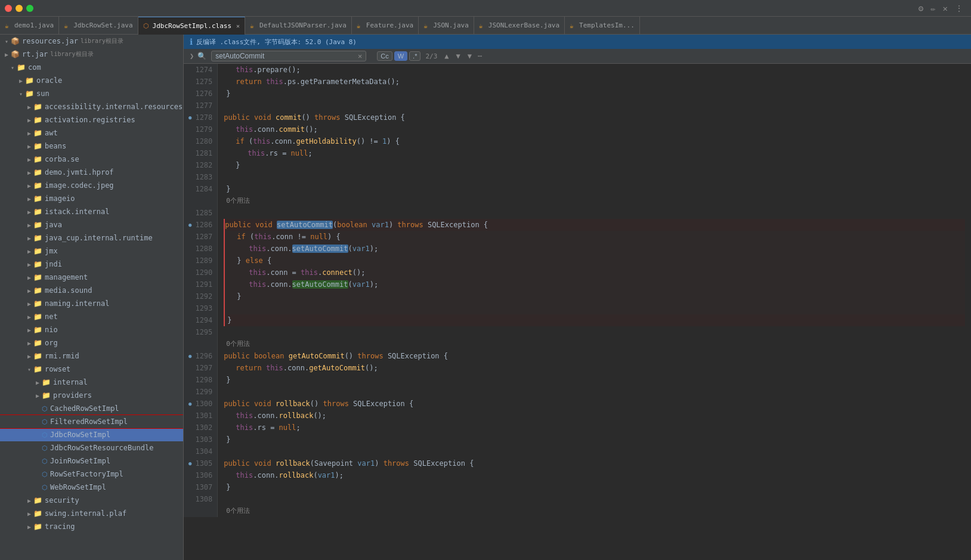 The height and width of the screenshot is (560, 971). Describe the element at coordinates (360, 56) in the screenshot. I see `search-clear-button: ✕` at that location.